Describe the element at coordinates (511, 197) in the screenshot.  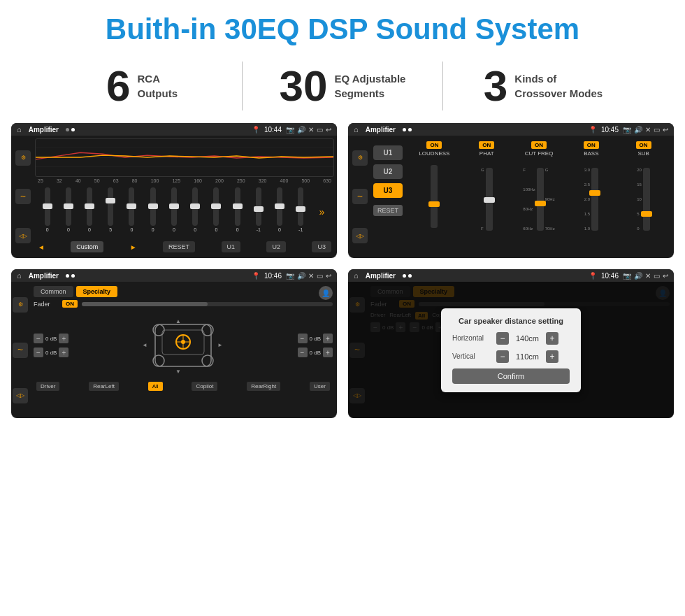
I see `screen2-body: ⚙ 〜 ◁▷ U1 U2 U3 RESET ON LOUDNESS` at that location.